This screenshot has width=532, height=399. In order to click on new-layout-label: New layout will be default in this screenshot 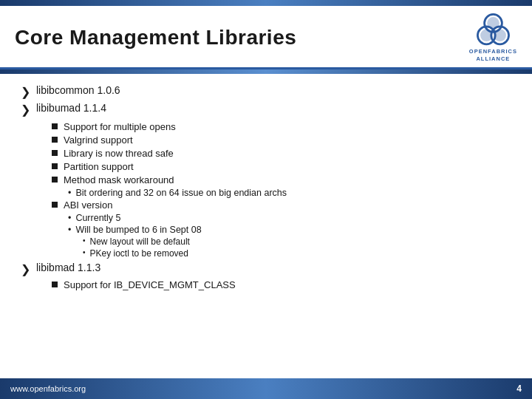, I will do `click(140, 242)`.